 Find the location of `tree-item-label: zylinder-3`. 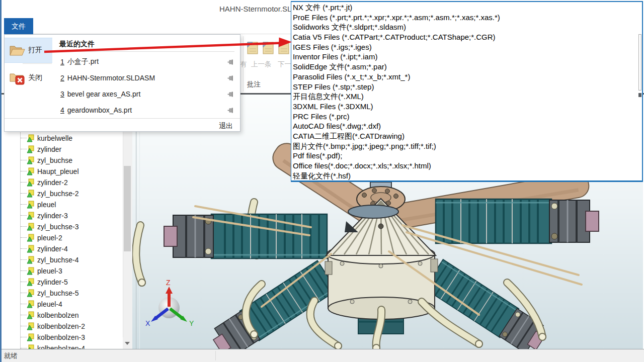

tree-item-label: zylinder-3 is located at coordinates (52, 216).